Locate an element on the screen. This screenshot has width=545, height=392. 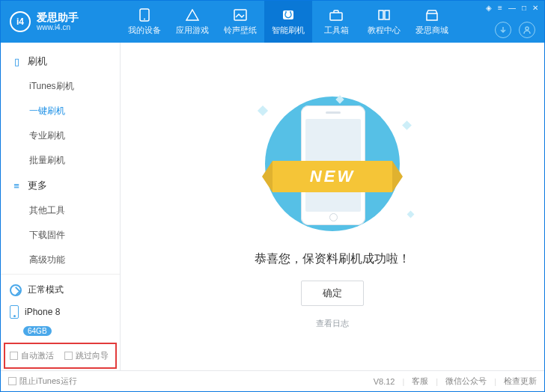
refresh-icon is located at coordinates (16, 290).